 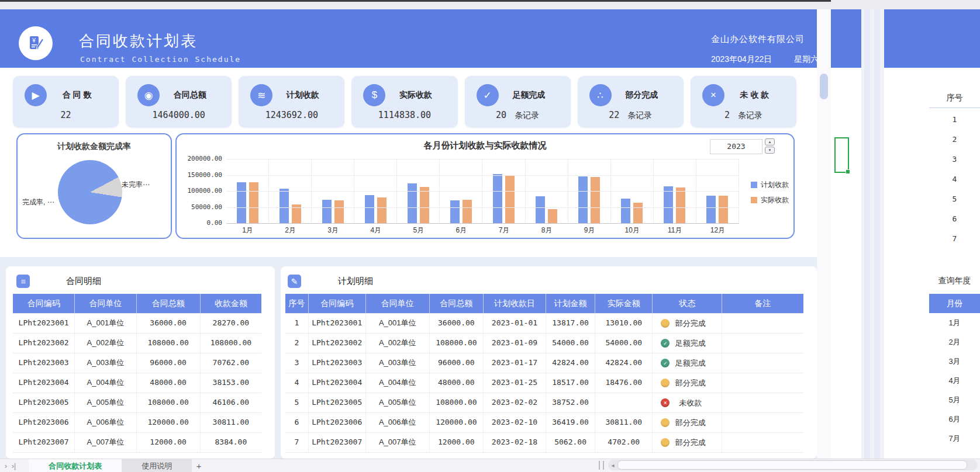 I want to click on cell: 6, so click(x=297, y=423).